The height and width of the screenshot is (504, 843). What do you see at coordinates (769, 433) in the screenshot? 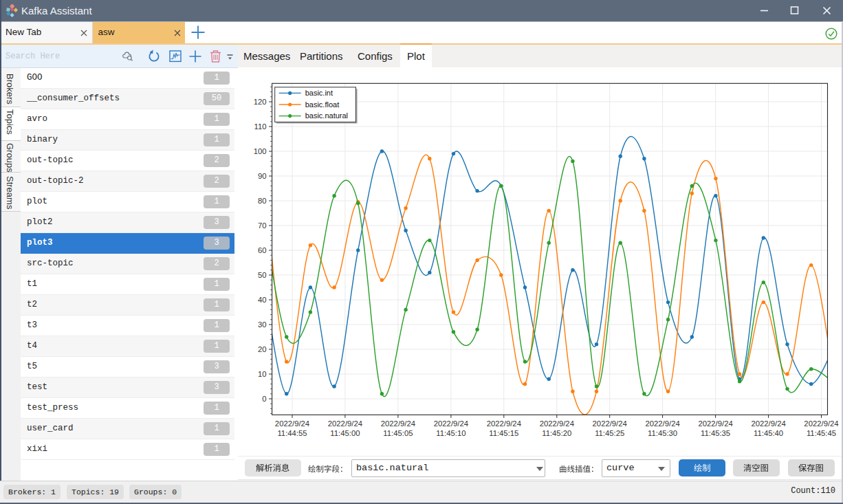
I see `svg-text: 11:45:40` at bounding box center [769, 433].